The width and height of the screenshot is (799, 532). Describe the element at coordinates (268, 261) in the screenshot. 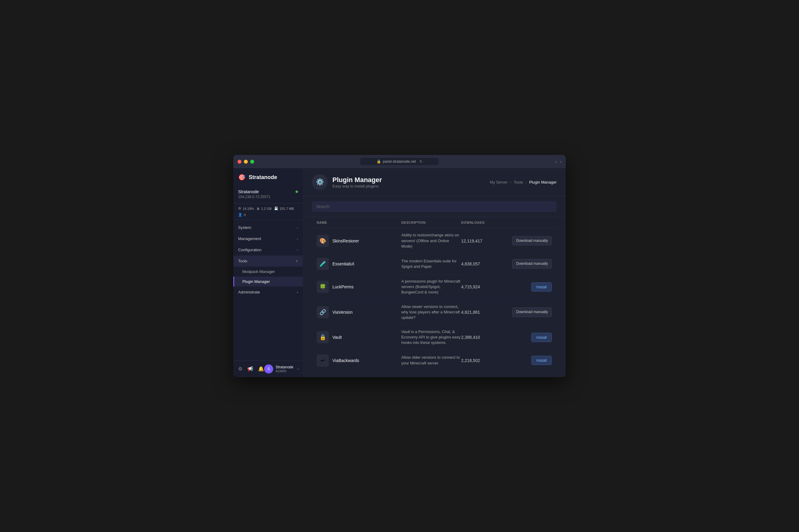

I see `sidebar-item-tools: Tools ∨` at that location.